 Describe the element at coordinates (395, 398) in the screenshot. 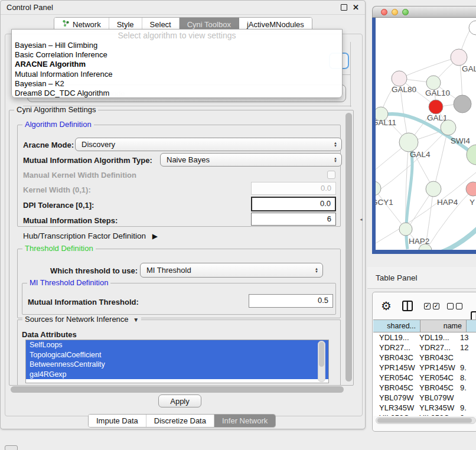

I see `table-cell: YBL079W` at that location.